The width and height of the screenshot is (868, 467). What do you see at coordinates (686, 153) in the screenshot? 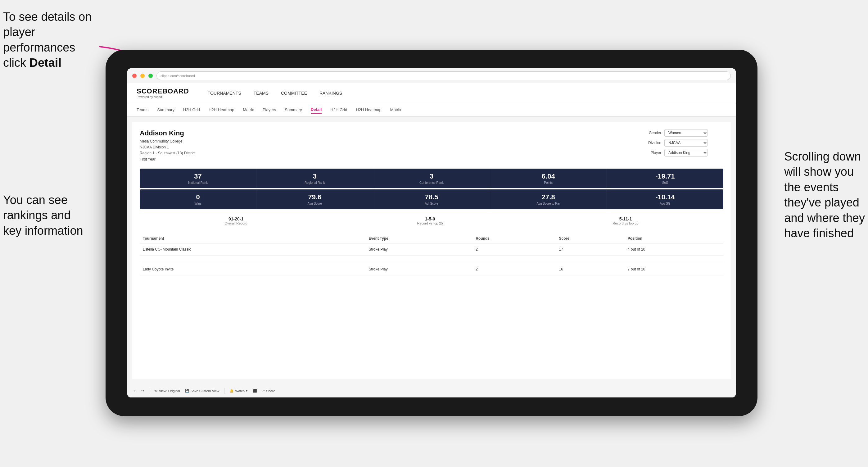
I see `player-select: Addison King` at bounding box center [686, 153].